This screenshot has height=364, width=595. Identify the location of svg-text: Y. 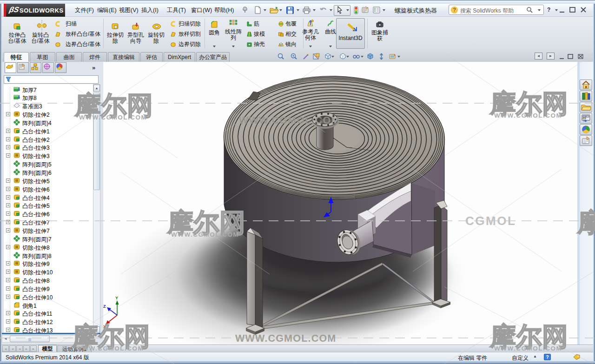
(117, 298).